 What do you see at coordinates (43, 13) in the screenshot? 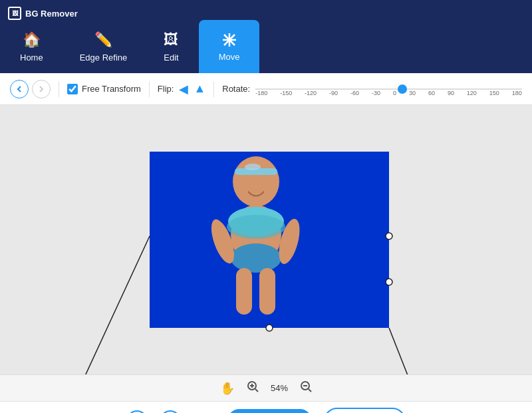
I see `app-logo: 🖼 BG Remover` at bounding box center [43, 13].